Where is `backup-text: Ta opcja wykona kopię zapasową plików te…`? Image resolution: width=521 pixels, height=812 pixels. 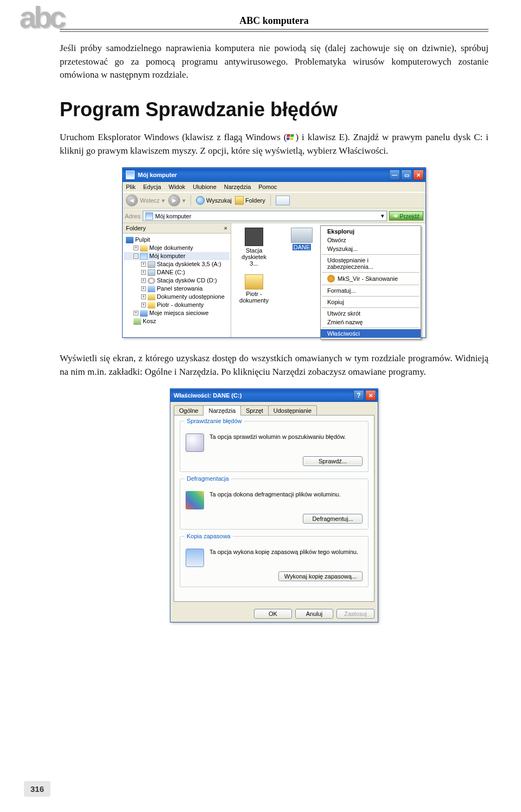
backup-text: Ta opcja wykona kopię zapasową plików te… is located at coordinates (284, 552).